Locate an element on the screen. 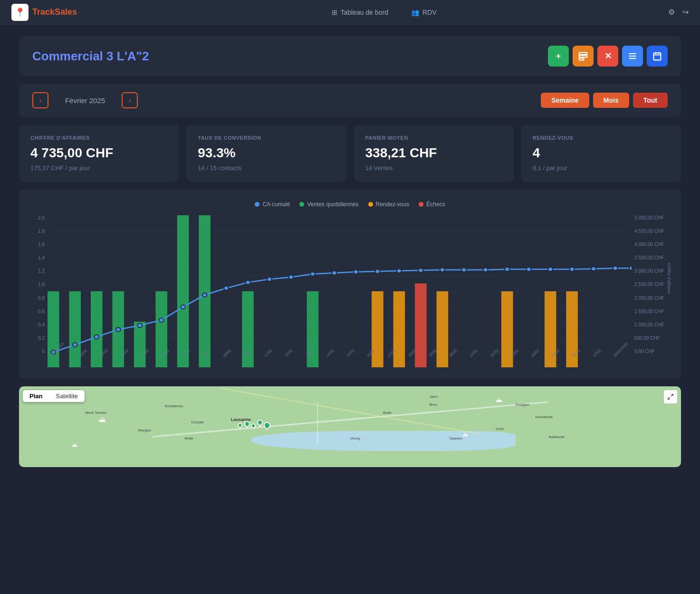 This screenshot has width=700, height=594. stat-card-conversion: TAUX DE CONVERSION 93.3% 14 / 15 contact… is located at coordinates (266, 153).